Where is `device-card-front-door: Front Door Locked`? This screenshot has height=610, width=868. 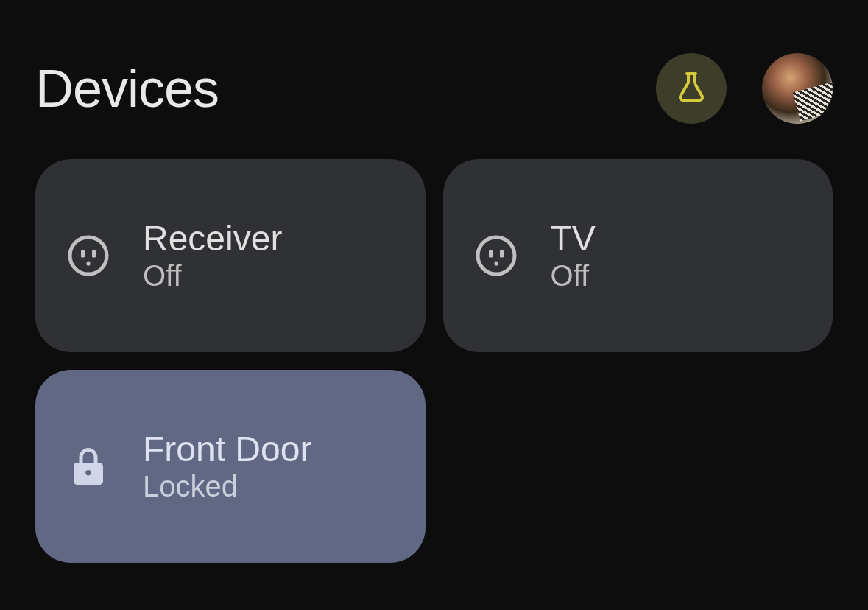 device-card-front-door: Front Door Locked is located at coordinates (230, 466).